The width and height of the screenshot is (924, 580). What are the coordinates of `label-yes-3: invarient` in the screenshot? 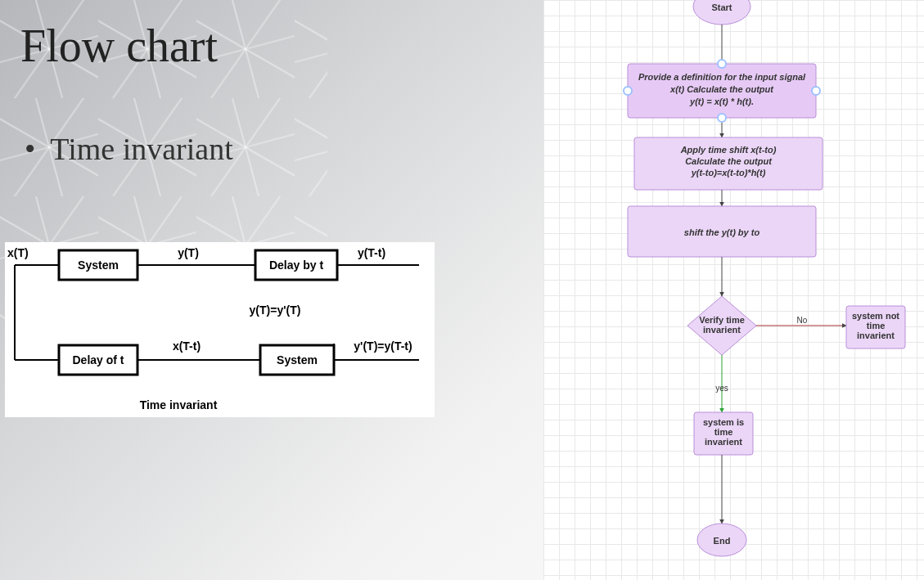 It's located at (723, 442).